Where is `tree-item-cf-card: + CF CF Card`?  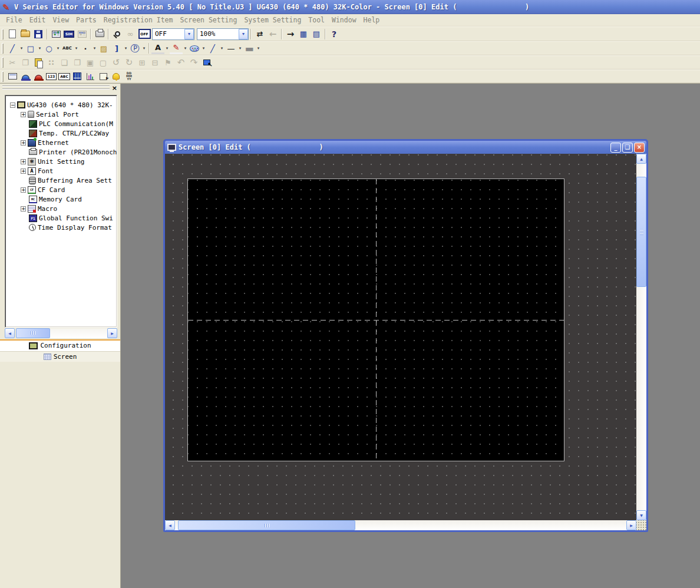
tree-item-cf-card: + CF CF Card is located at coordinates (62, 190).